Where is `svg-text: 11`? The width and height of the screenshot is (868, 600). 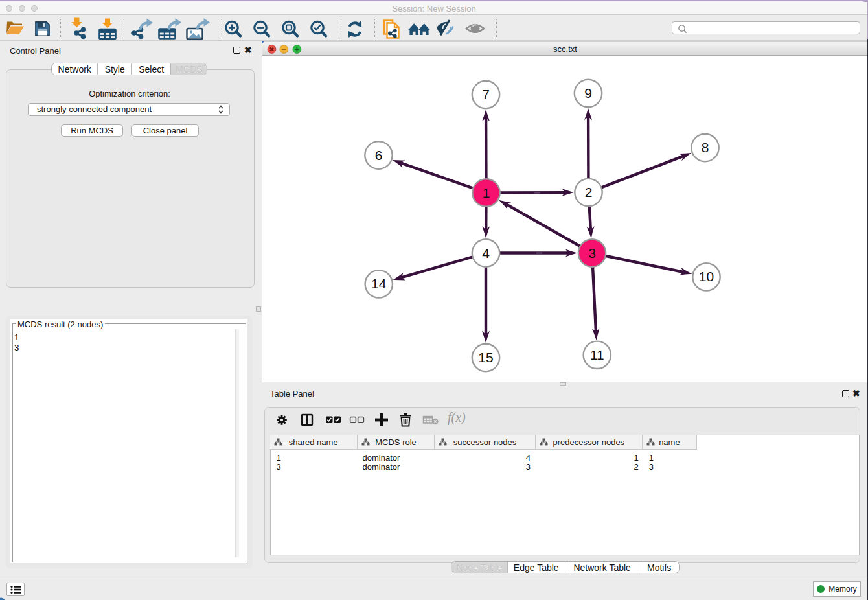 svg-text: 11 is located at coordinates (597, 355).